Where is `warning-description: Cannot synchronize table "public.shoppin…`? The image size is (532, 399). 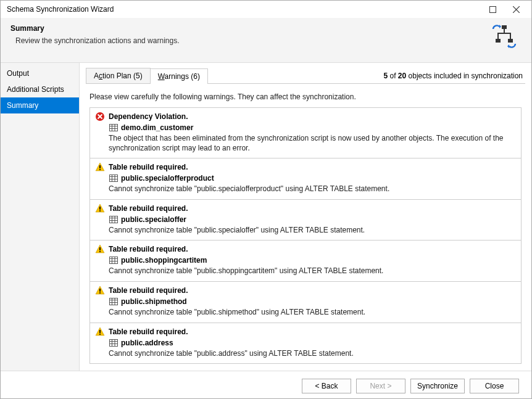
warning-description: Cannot synchronize table "public.shoppin… is located at coordinates (312, 271).